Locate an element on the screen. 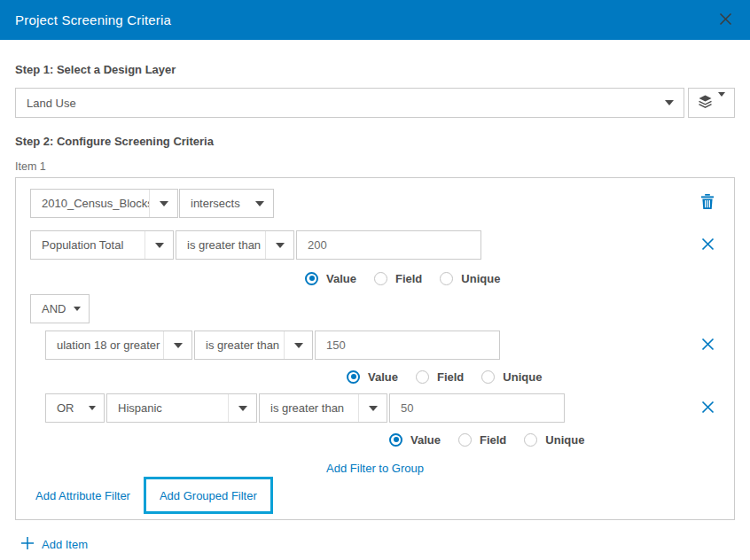  spatial-operator-select: intersects is located at coordinates (227, 204).